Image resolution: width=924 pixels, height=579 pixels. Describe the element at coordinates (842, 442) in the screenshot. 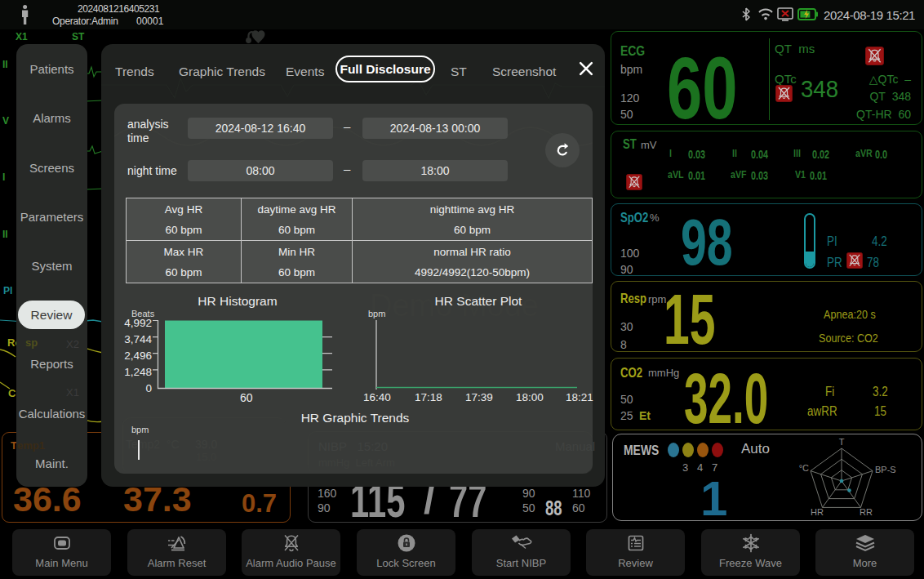

I see `svg-text: T` at that location.